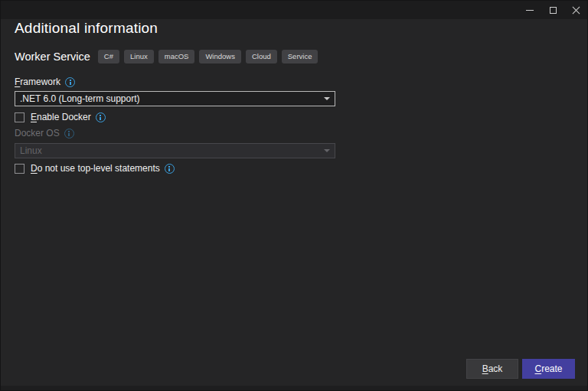  I want to click on template-name: Worker Service, so click(52, 57).